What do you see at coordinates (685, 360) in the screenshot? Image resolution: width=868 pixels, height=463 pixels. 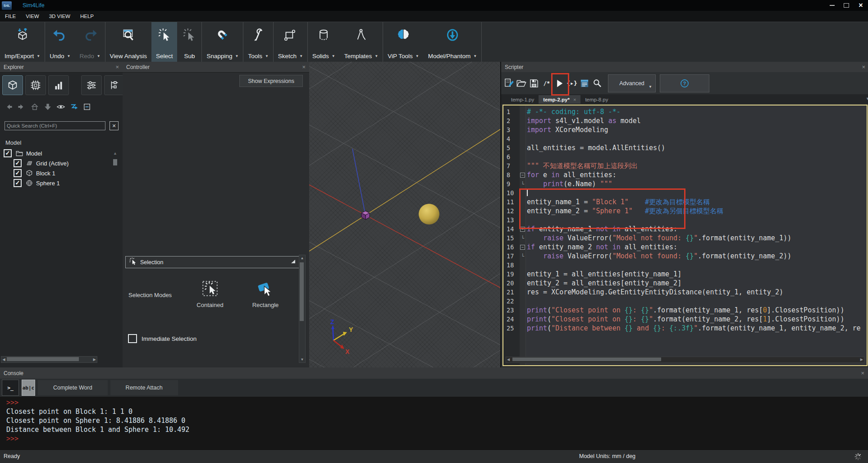 I see `editor-horizontal-scrollbar: ◀ ▶` at bounding box center [685, 360].